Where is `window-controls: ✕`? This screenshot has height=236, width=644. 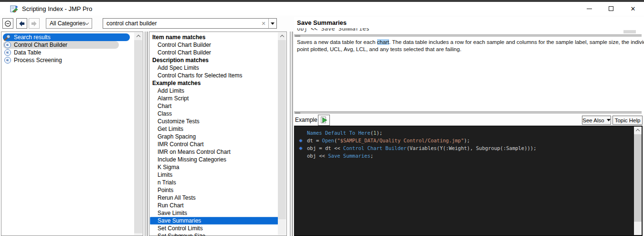
window-controls: ✕ is located at coordinates (611, 9).